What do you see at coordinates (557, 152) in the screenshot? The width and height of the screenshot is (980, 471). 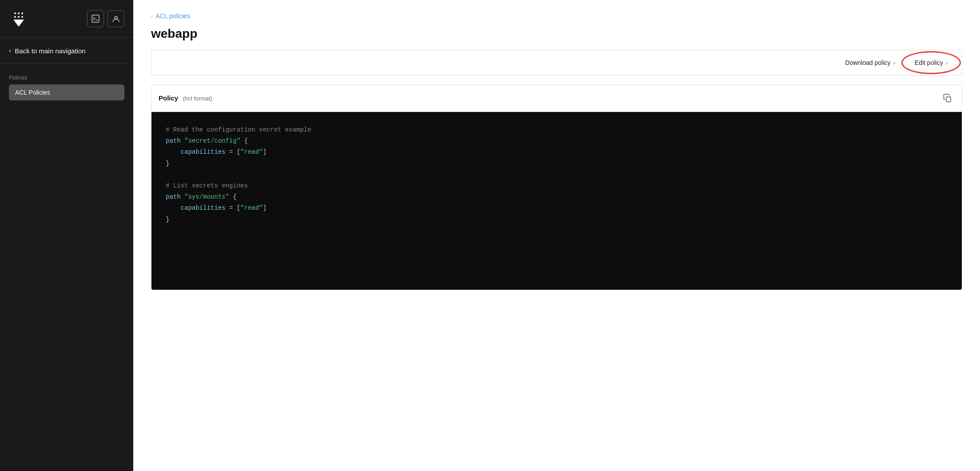 I see `code-line-3: capabilities = ["read"]` at bounding box center [557, 152].